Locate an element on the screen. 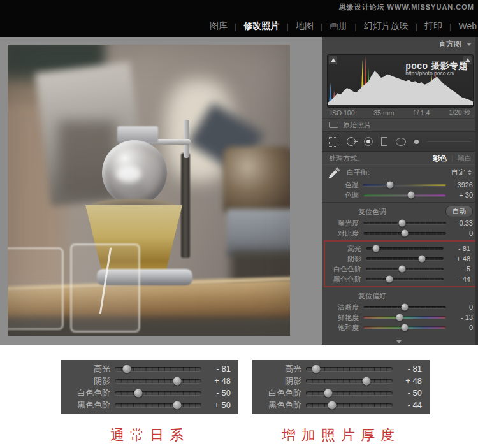 This screenshot has height=448, width=478. original-photo-label: 原始照片 is located at coordinates (357, 125).